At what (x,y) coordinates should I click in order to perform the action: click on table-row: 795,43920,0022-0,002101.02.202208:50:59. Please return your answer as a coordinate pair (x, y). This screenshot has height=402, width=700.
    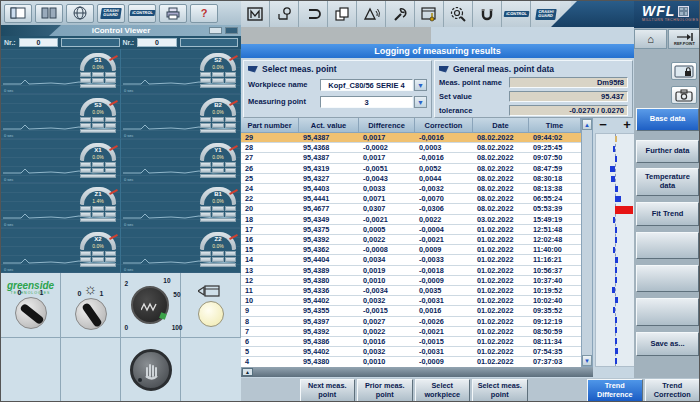
    Looking at the image, I should click on (411, 332).